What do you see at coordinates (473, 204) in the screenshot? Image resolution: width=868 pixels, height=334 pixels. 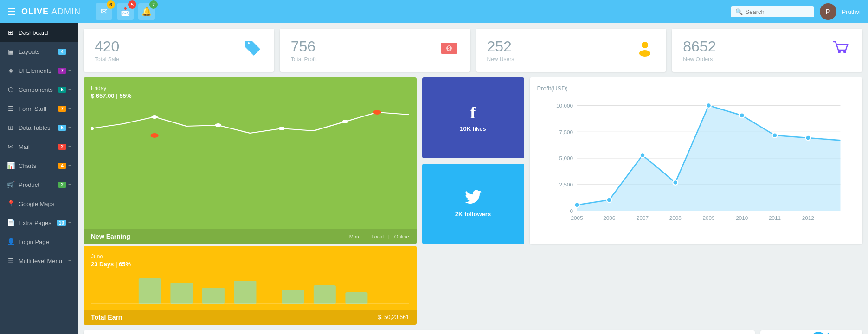 I see `twitter-card: 2K followers` at bounding box center [473, 204].